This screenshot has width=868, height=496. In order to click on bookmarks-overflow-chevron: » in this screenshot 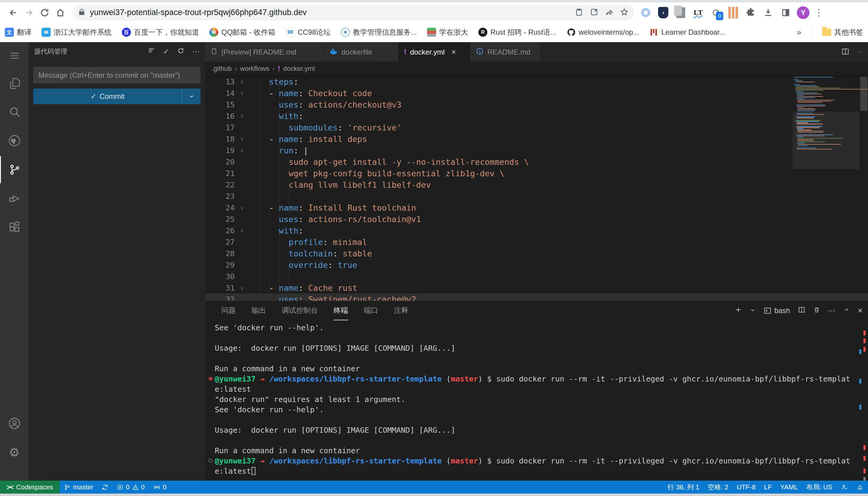, I will do `click(799, 32)`.